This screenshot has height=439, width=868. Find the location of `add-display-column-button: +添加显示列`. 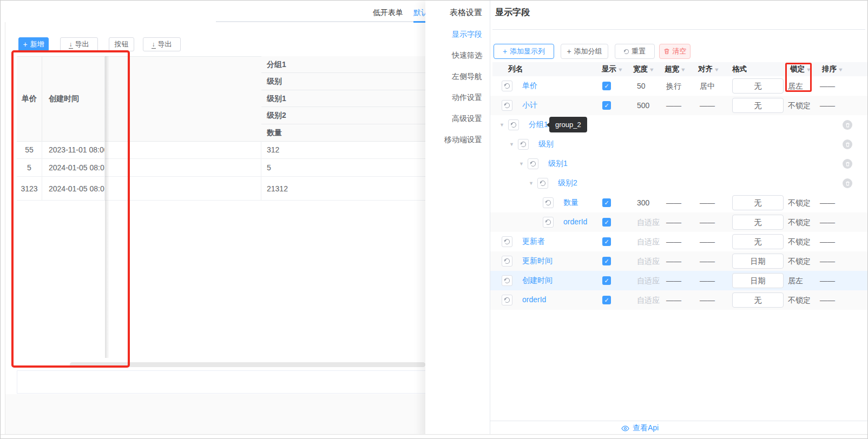

add-display-column-button: +添加显示列 is located at coordinates (524, 51).